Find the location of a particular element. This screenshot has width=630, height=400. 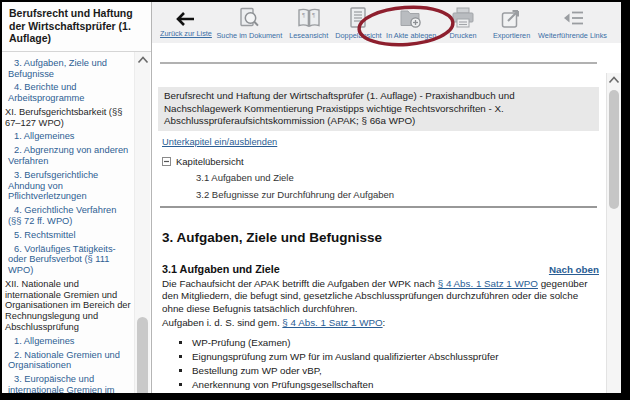

task-list-item: Anerkennung von Prüfungsgesellschaften is located at coordinates (396, 385).